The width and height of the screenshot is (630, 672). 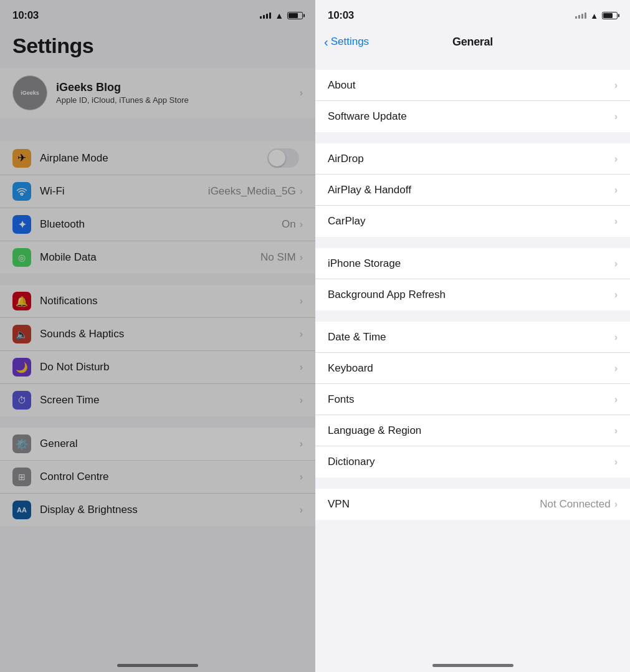 What do you see at coordinates (302, 257) in the screenshot?
I see `mobile-data-chevron: ›` at bounding box center [302, 257].